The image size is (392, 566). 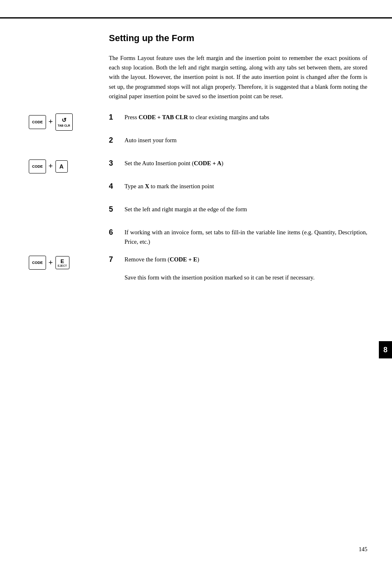 I want to click on step-1-row: CODE + ↺ TAB CLR 1 Press CODE + TAB CLR …, so click(x=238, y=120).